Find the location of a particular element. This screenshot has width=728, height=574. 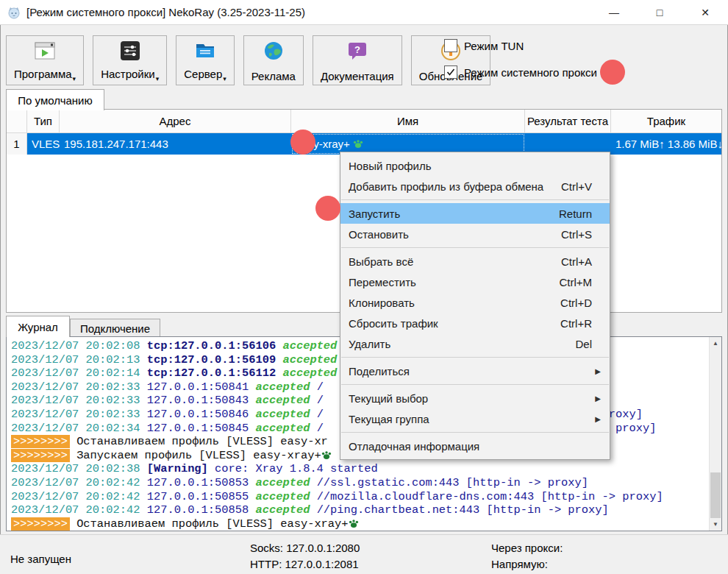

status-direct: Напрямую: is located at coordinates (527, 564).